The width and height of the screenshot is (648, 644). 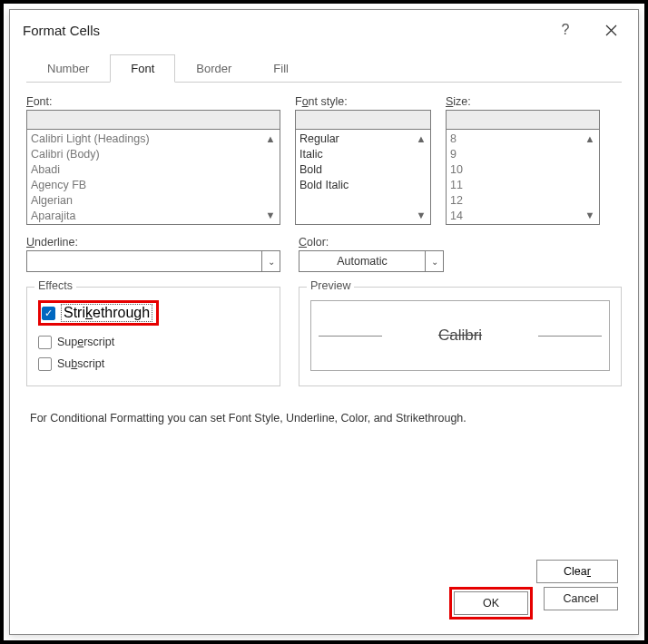 I want to click on underline-combo: ⌄, so click(x=153, y=261).